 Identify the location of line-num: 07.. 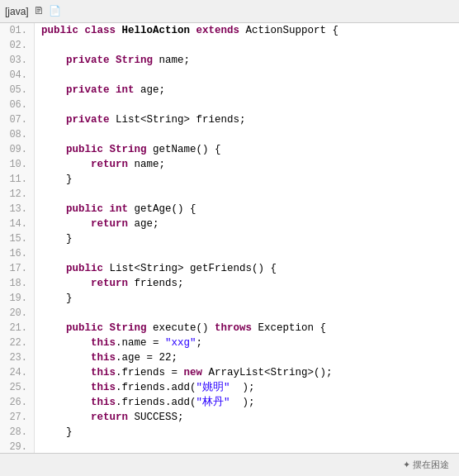
(17, 120).